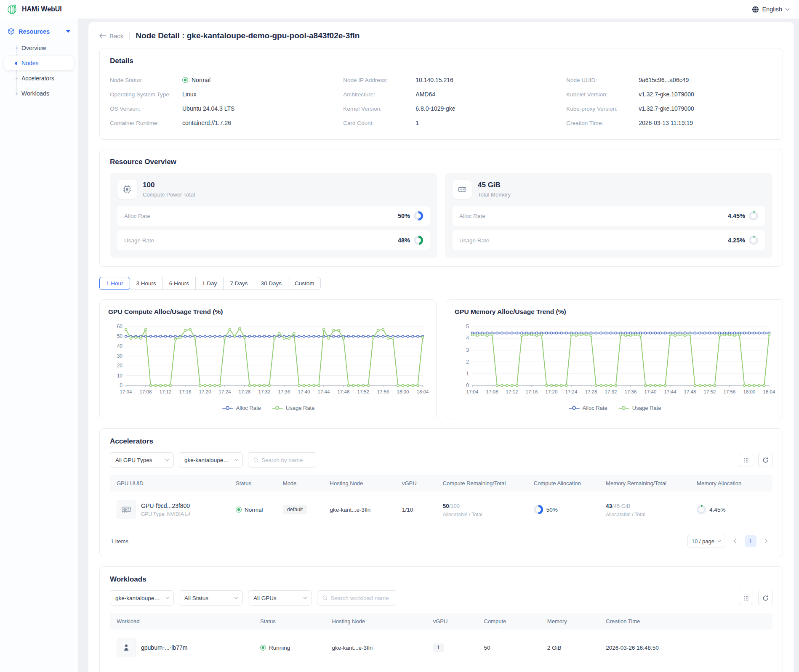 This screenshot has height=672, width=799. Describe the element at coordinates (39, 78) in the screenshot. I see `sidebar-item-accelerators: Accelerators` at that location.